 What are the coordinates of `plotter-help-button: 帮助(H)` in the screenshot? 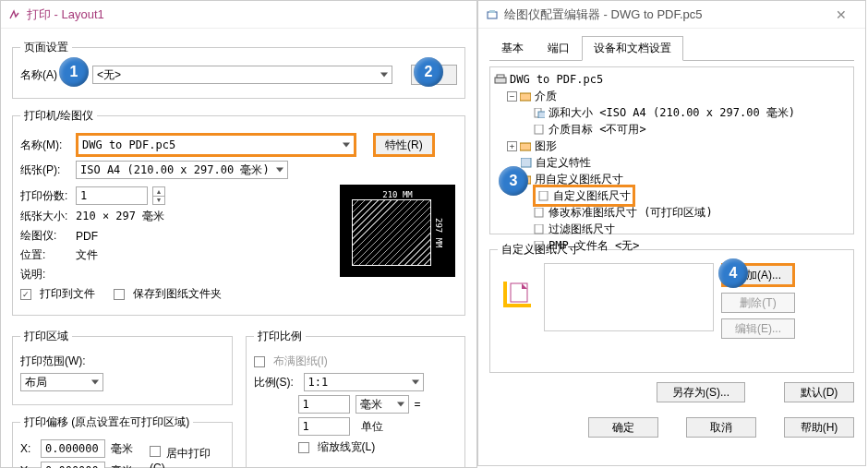 It's located at (819, 427).